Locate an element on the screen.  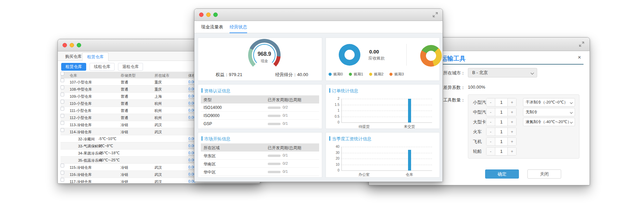
tab-cash-flow: 现金流量表 is located at coordinates (212, 27).